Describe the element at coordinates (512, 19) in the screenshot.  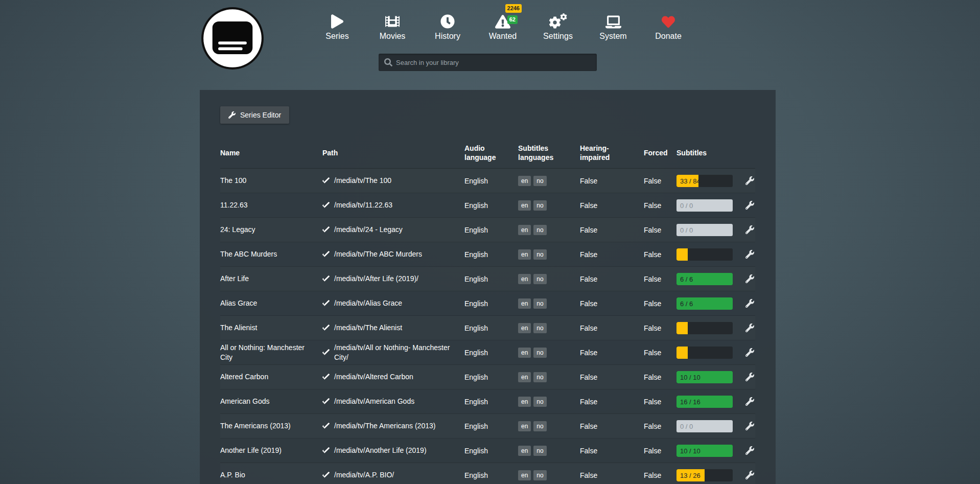
I see `wanted-movies-badge: 62` at that location.